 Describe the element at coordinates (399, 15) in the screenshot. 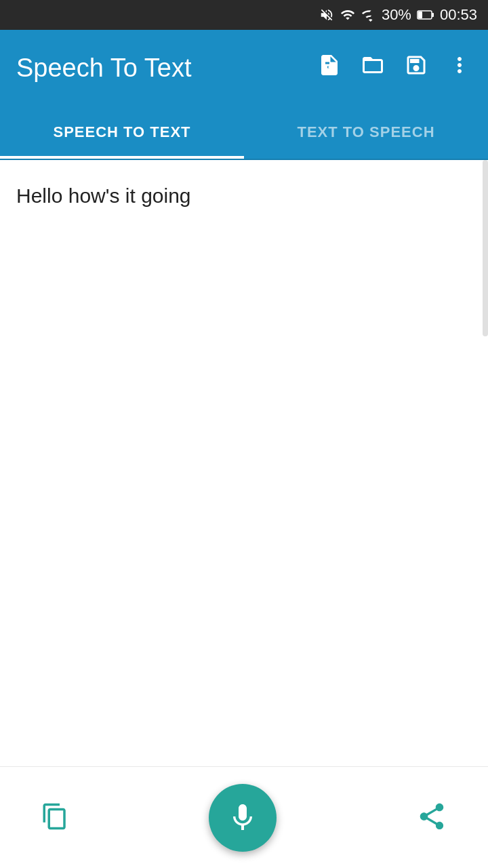

I see `status-icons: 30% 00:53` at that location.